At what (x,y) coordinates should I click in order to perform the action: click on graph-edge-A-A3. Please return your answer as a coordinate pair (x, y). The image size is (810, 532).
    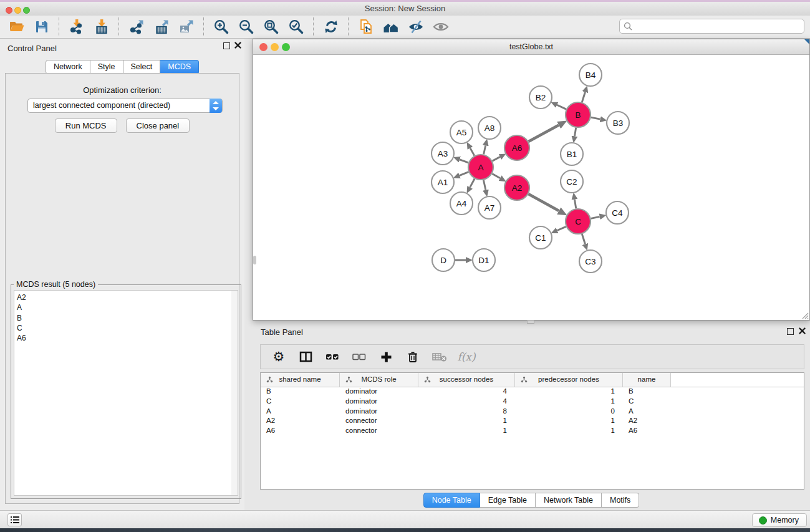
    Looking at the image, I should click on (464, 161).